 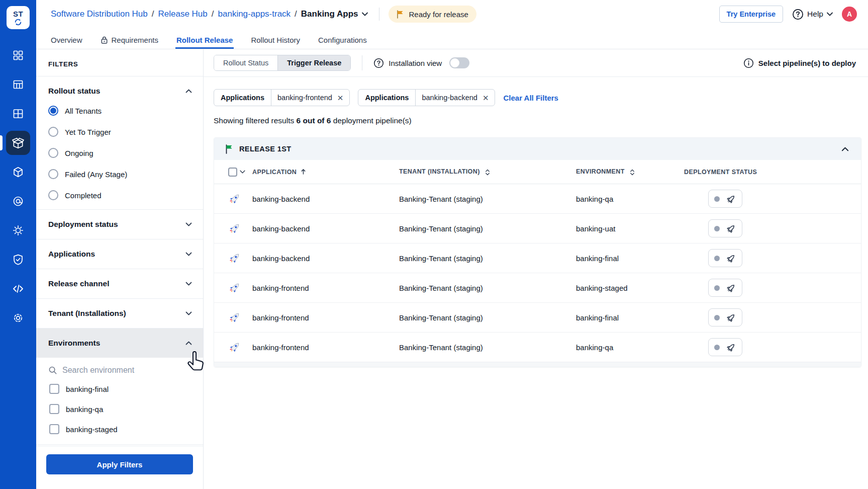 What do you see at coordinates (120, 143) in the screenshot?
I see `filter-section-rollout-status: Rollout status All Tenants Yet To Trigge…` at bounding box center [120, 143].